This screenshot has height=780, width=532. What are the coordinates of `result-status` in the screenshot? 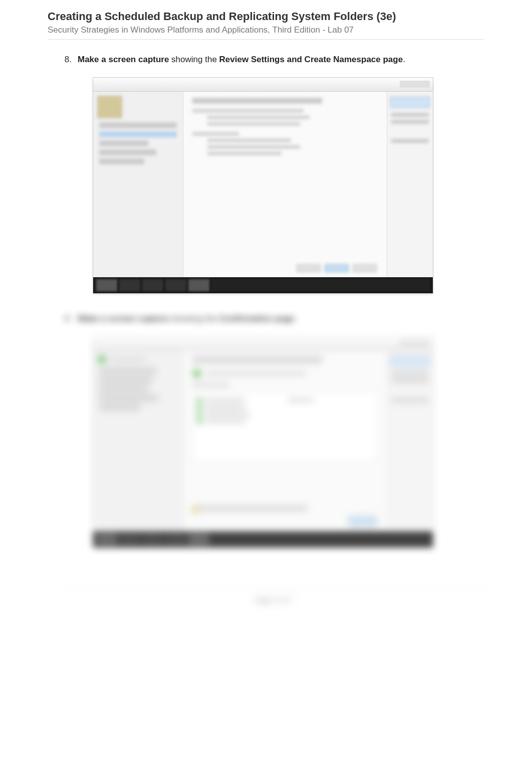 It's located at (301, 400).